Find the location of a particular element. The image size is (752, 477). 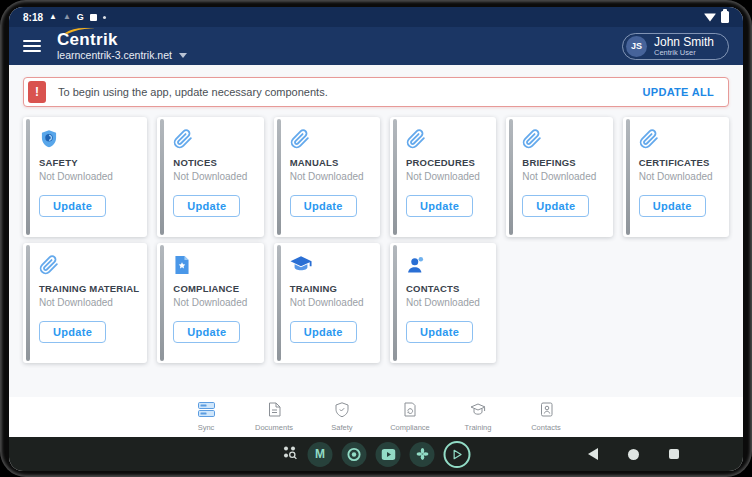

card-manuals: MANUALS Not Downloaded Update is located at coordinates (327, 177).